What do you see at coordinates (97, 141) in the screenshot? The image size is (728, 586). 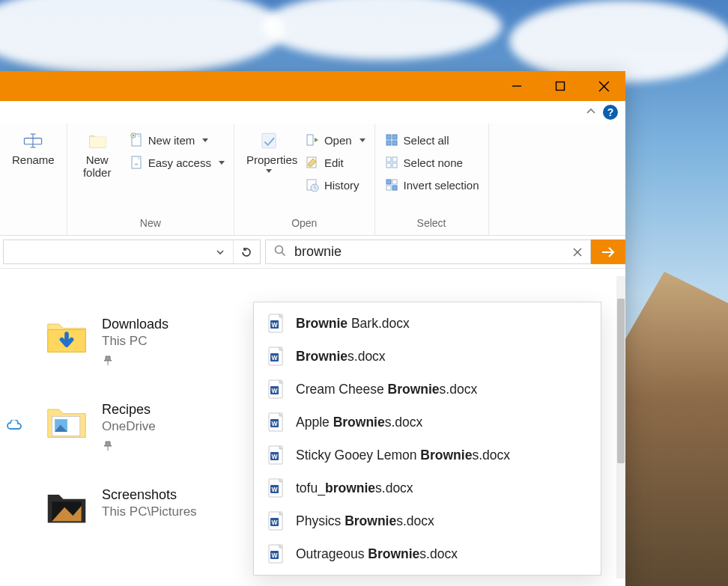 I see `new-folder-icon` at bounding box center [97, 141].